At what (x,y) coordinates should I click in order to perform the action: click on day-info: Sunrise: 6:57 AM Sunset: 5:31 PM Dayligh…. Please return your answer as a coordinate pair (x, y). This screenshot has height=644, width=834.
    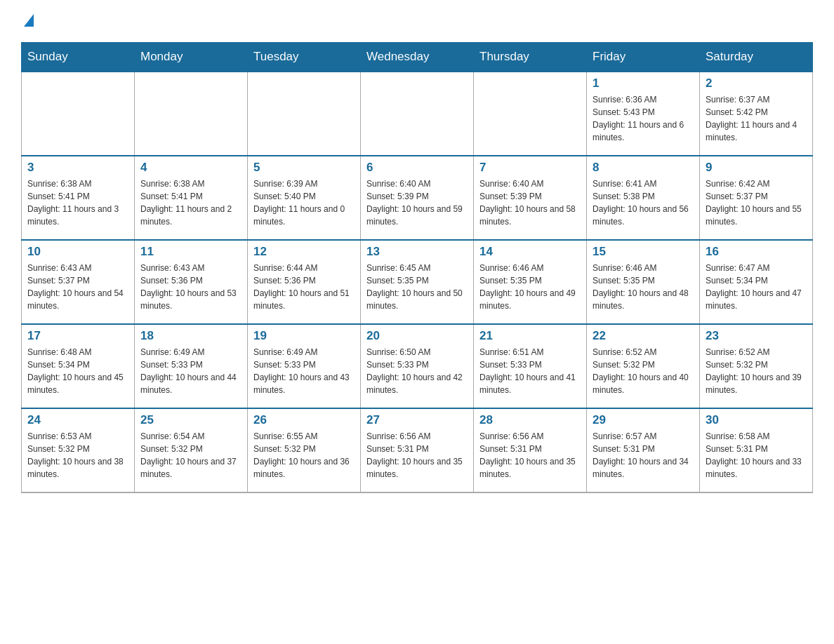
    Looking at the image, I should click on (643, 455).